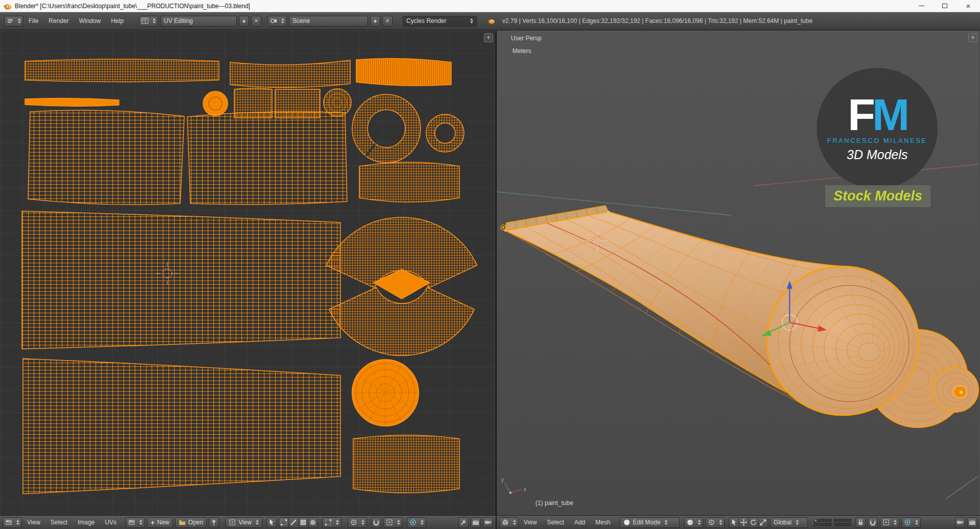  What do you see at coordinates (413, 522) in the screenshot?
I see `proportional-edit-icon` at bounding box center [413, 522].